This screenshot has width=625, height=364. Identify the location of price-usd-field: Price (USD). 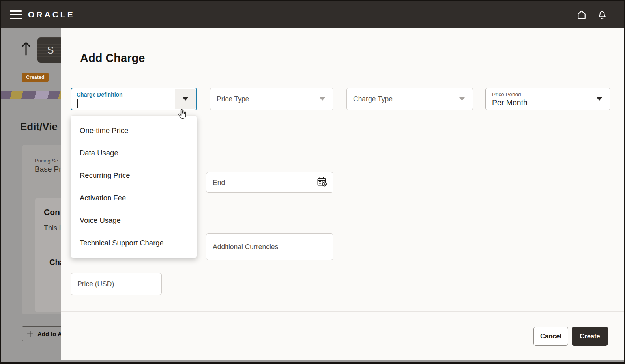
(116, 284).